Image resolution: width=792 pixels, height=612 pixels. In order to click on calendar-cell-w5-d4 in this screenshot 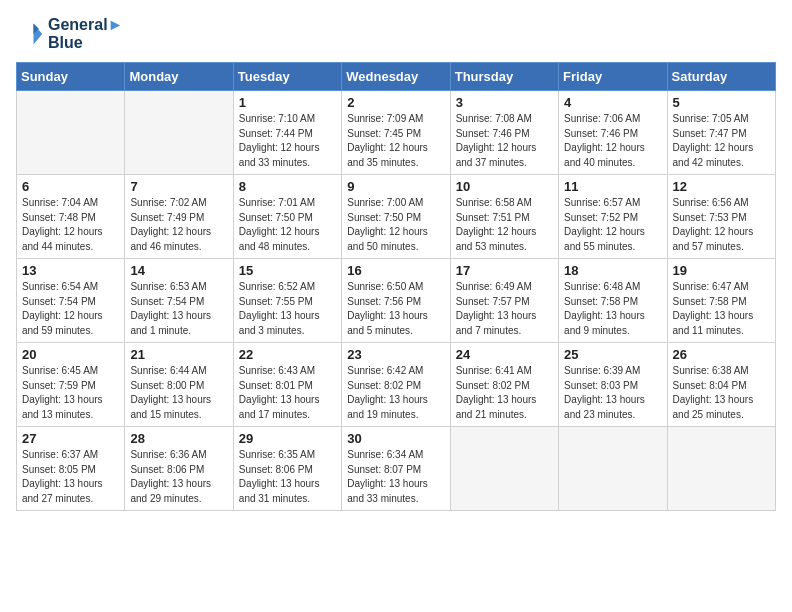, I will do `click(504, 469)`.